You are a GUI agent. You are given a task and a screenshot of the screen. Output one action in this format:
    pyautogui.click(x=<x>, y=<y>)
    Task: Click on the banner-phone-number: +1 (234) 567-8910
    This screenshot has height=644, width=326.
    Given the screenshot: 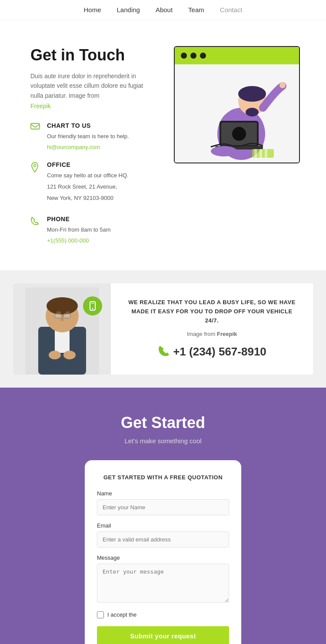 What is the action you would take?
    pyautogui.click(x=212, y=352)
    